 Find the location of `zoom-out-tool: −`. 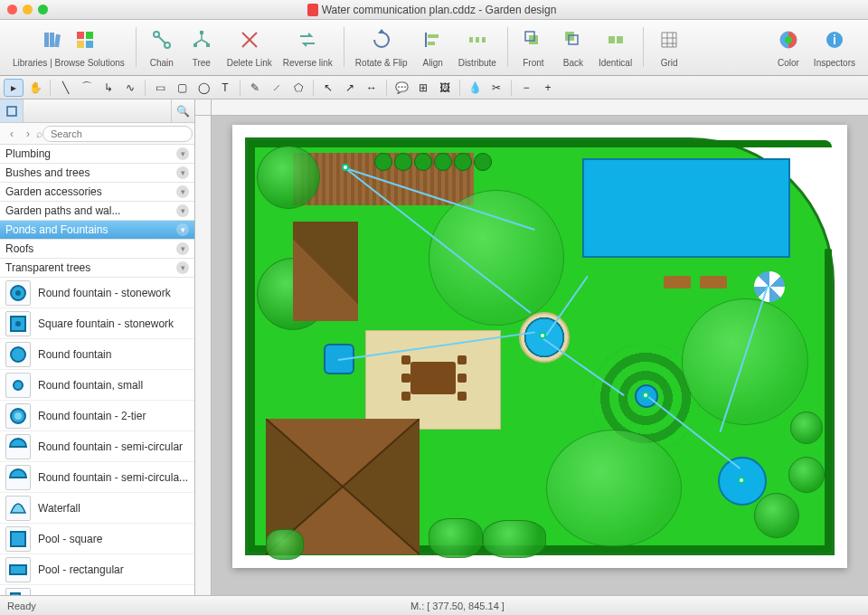

zoom-out-tool: − is located at coordinates (526, 88).